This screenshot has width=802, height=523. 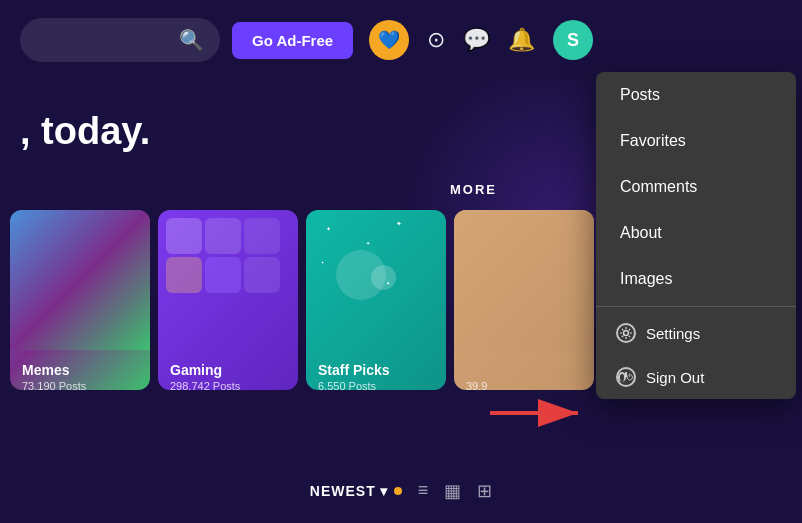 What do you see at coordinates (673, 334) in the screenshot?
I see `settings-label: Settings` at bounding box center [673, 334].